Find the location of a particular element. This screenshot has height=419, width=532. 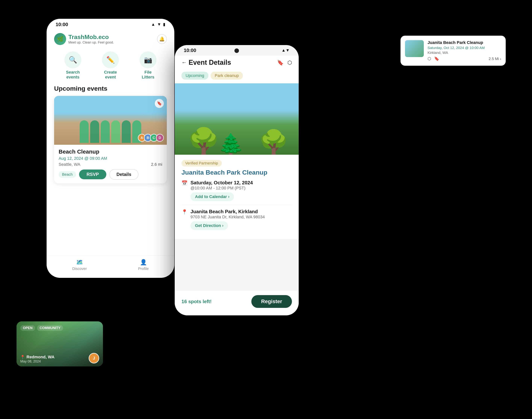

attendee-avatars: A B C D is located at coordinates (152, 138).